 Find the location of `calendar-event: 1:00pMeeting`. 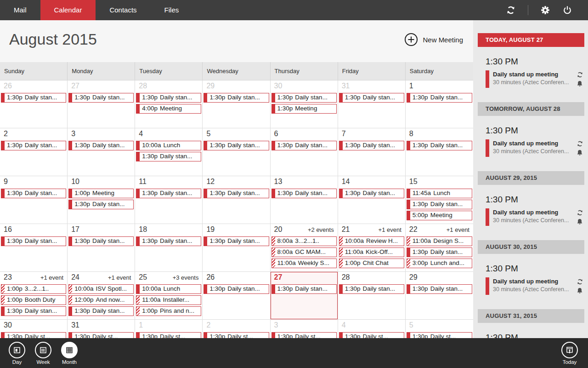

calendar-event: 1:00pMeeting is located at coordinates (101, 193).